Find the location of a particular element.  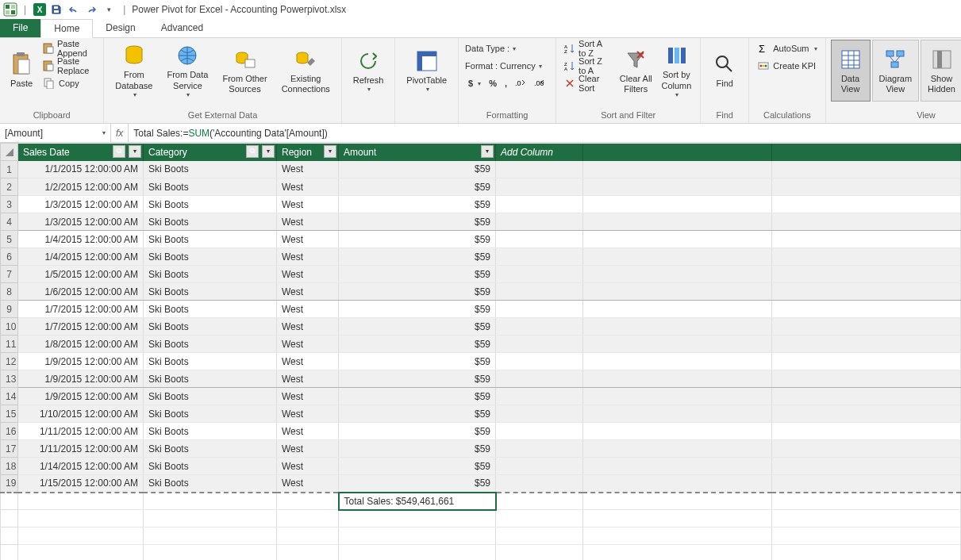

tab-home: Home is located at coordinates (67, 29).